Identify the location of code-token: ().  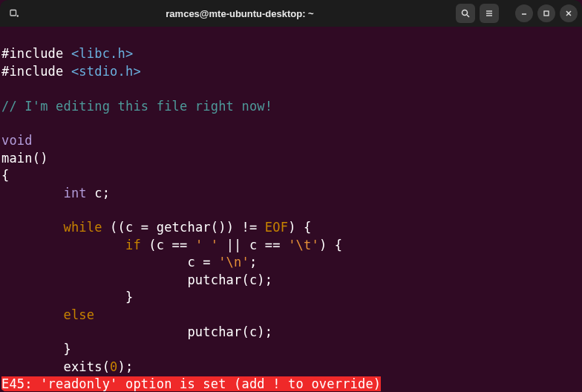
(40, 158).